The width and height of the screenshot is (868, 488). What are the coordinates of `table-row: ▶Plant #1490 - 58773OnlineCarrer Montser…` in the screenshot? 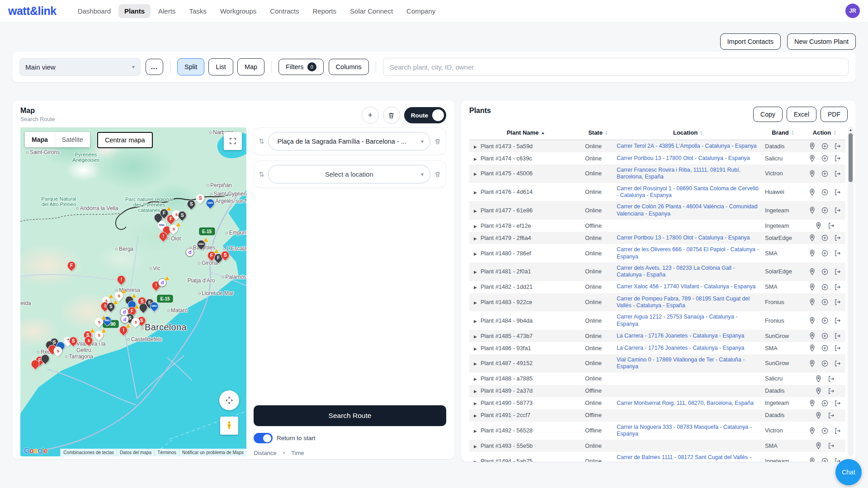 It's located at (657, 403).